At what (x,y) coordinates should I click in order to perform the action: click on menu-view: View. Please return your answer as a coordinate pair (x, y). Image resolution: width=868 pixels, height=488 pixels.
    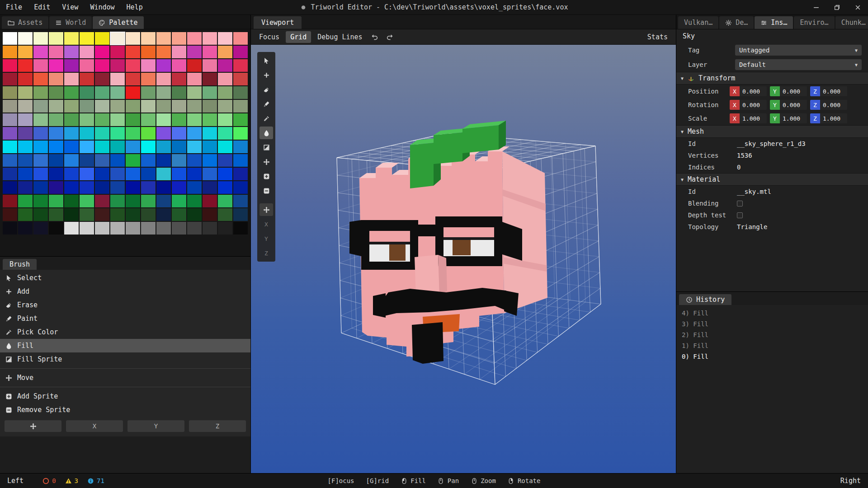
    Looking at the image, I should click on (70, 7).